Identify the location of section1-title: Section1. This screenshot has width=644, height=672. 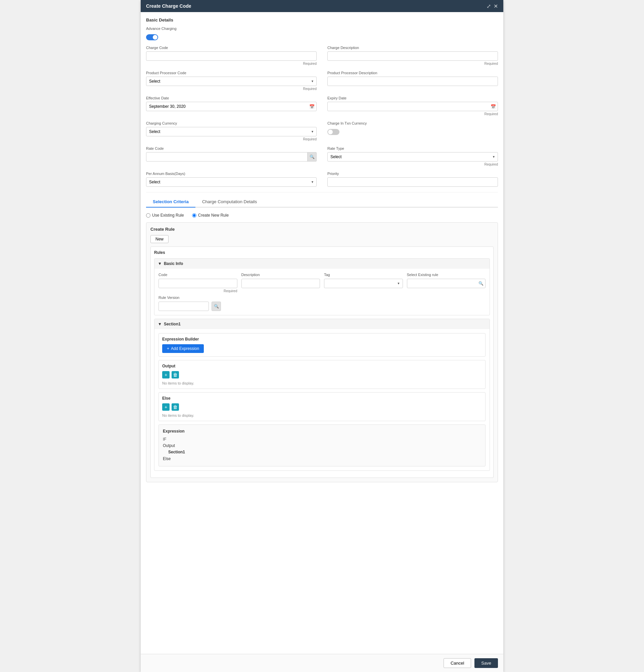
(172, 324).